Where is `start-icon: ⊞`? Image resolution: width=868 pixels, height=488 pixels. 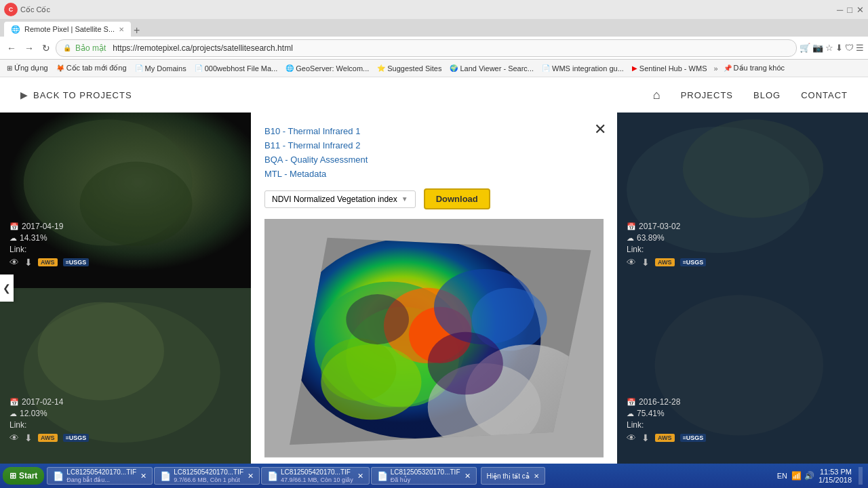
start-icon: ⊞ is located at coordinates (13, 476).